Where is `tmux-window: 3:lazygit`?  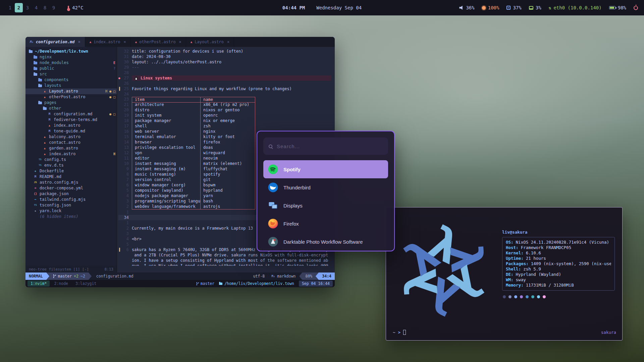 tmux-window: 3:lazygit is located at coordinates (86, 284).